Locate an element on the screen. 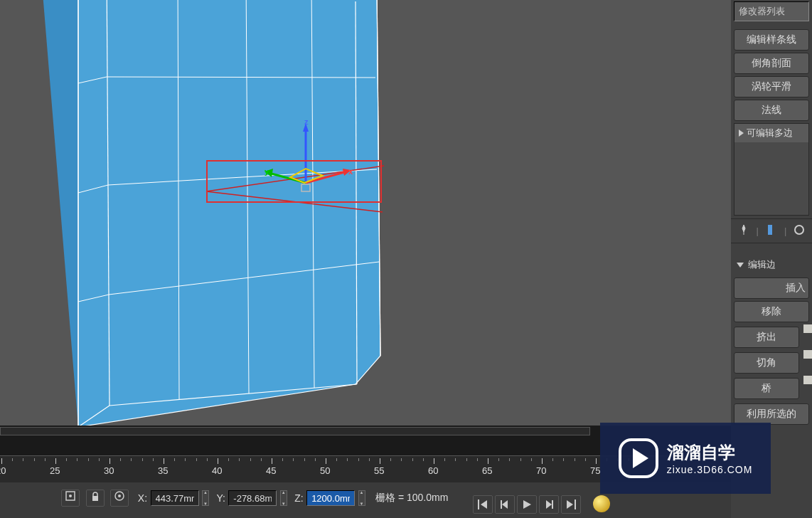 This screenshot has height=518, width=812. timeline-tick-label: 25 is located at coordinates (55, 471).